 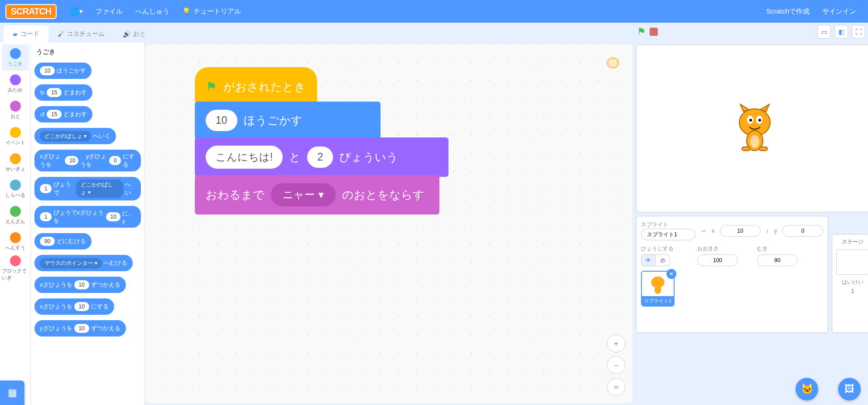 I want to click on fullscreen-button: ⛶, so click(x=858, y=32).